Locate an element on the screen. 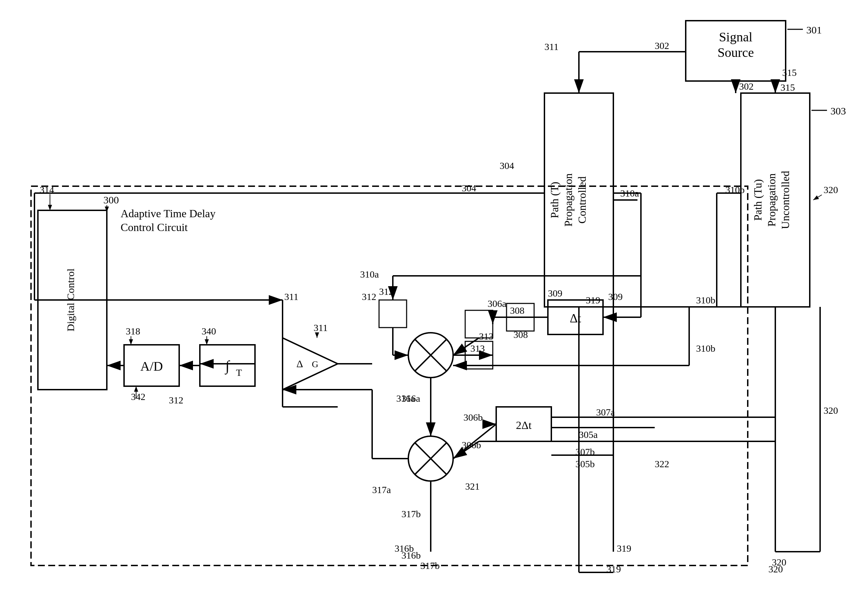 The image size is (868, 611). svg-text: 306b is located at coordinates (473, 417).